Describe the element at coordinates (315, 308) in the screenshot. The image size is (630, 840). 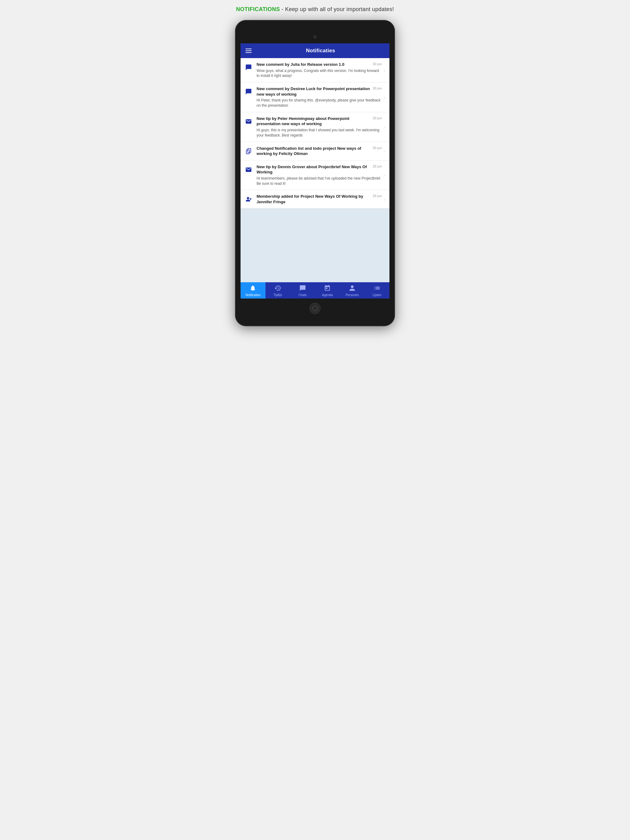
I see `tablet-home-button` at that location.